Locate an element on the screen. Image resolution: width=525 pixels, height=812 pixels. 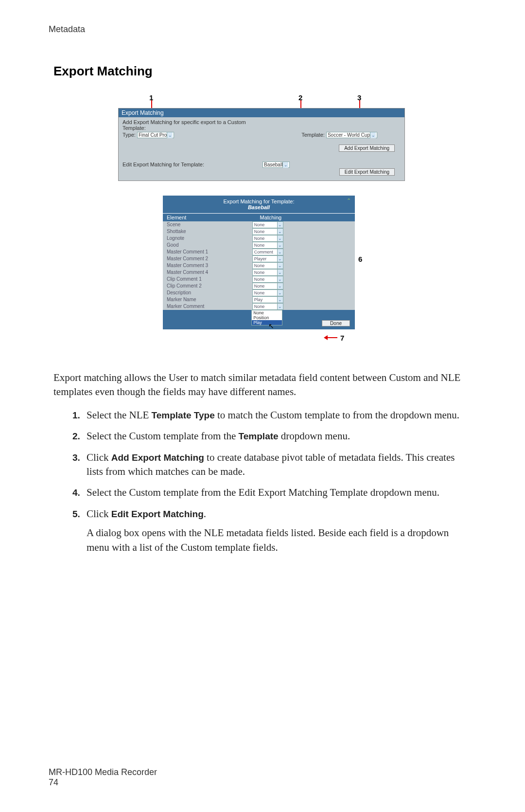
element-label: Clip Comment 1 is located at coordinates (207, 279).